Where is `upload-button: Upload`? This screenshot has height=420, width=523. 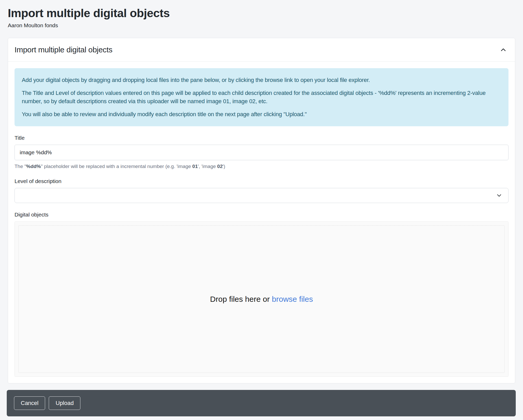 upload-button: Upload is located at coordinates (65, 403).